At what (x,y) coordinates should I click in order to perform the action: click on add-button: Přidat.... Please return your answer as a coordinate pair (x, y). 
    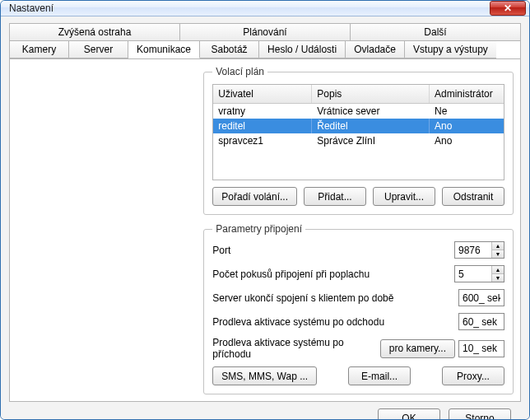
    Looking at the image, I should click on (335, 196).